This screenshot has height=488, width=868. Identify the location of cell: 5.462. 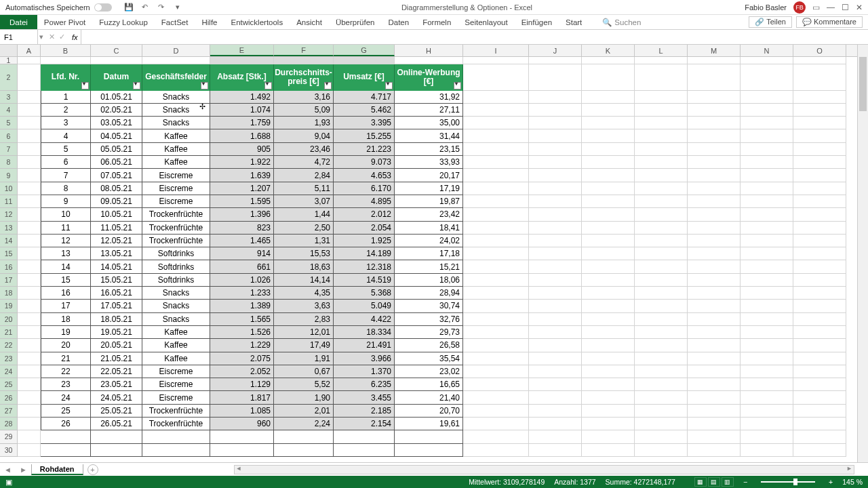
(364, 110).